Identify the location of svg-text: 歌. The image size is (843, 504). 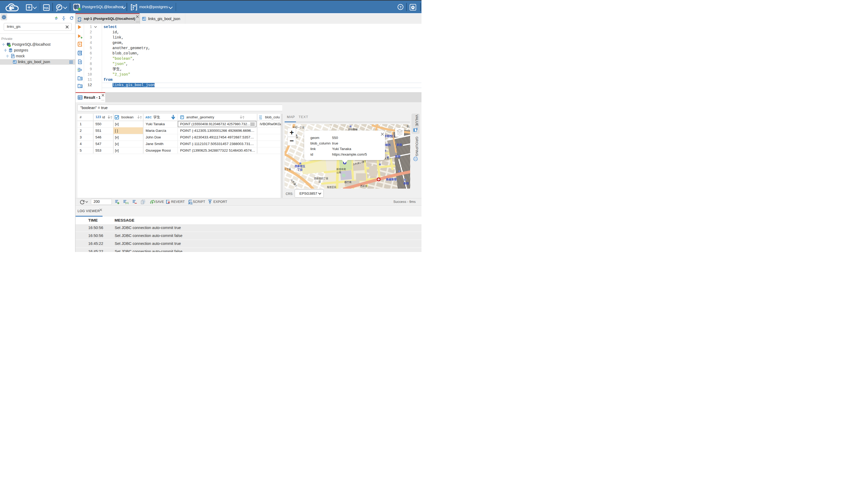
(408, 126).